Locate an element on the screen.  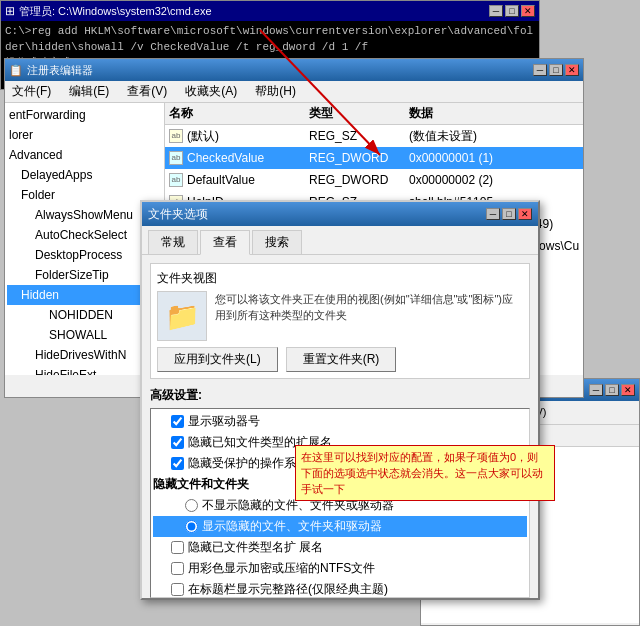
tab-general: 常规 is located at coordinates (173, 242).